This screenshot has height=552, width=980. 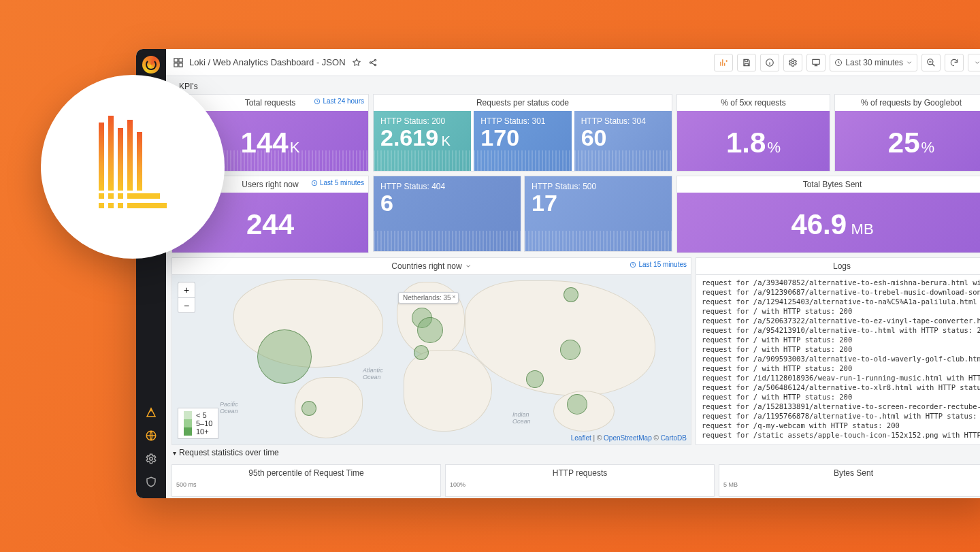 What do you see at coordinates (373, 63) in the screenshot?
I see `share-icon` at bounding box center [373, 63].